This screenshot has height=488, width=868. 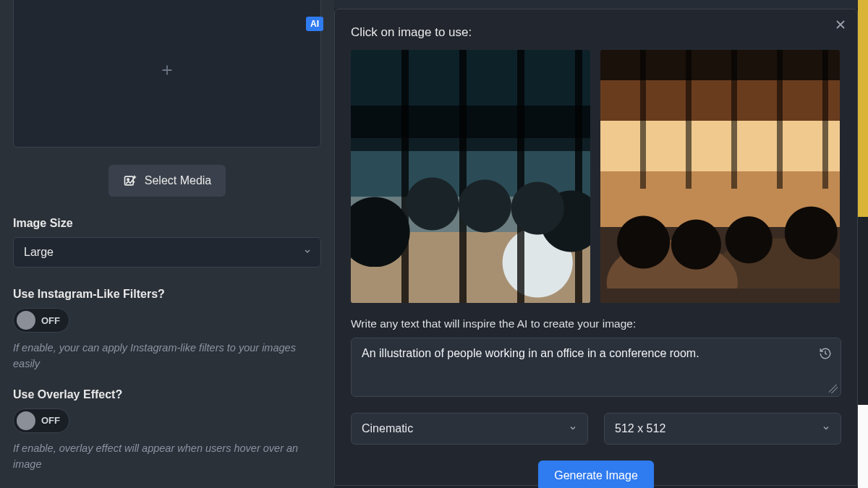 What do you see at coordinates (841, 26) in the screenshot?
I see `close-icon` at bounding box center [841, 26].